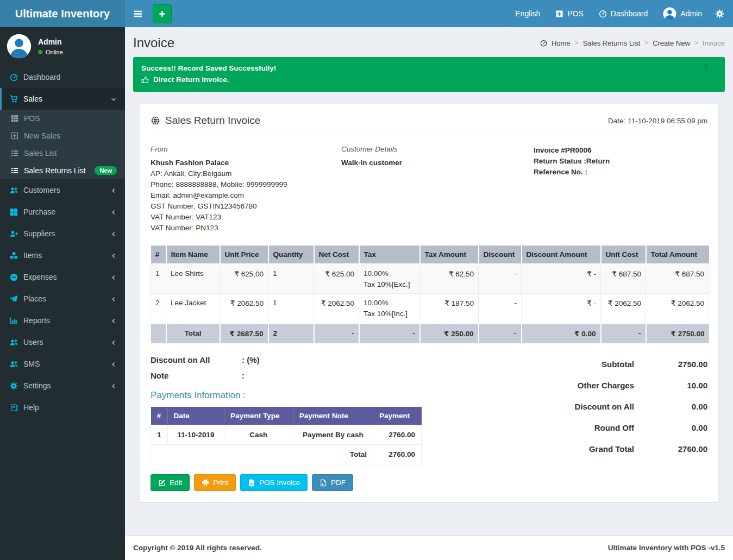  I want to click on print-button: Print, so click(215, 482).